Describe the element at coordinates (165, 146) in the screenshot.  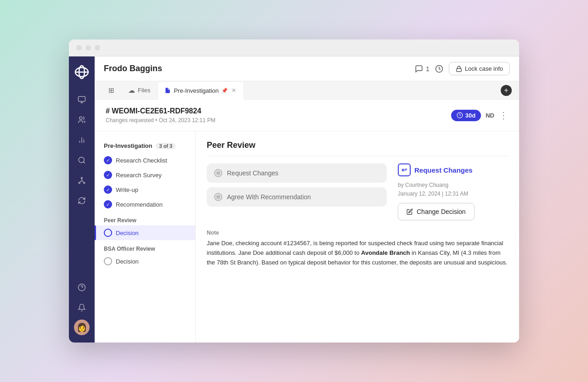
I see `pre-investigation-badge: 3 of 3` at that location.